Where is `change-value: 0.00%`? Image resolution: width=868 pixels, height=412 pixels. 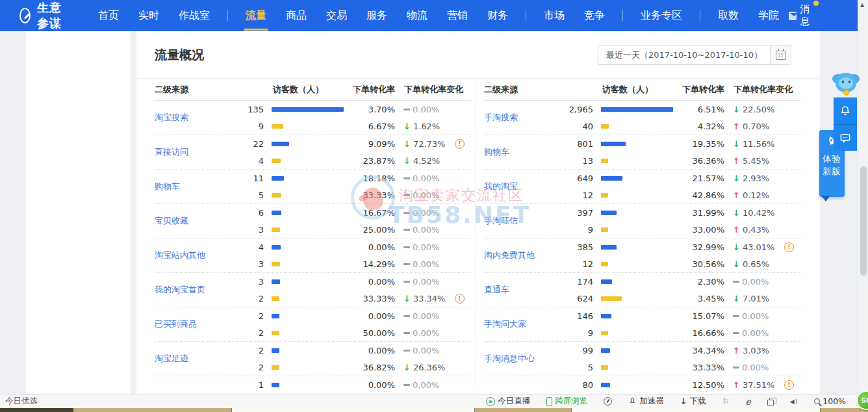 change-value: 0.00% is located at coordinates (426, 213).